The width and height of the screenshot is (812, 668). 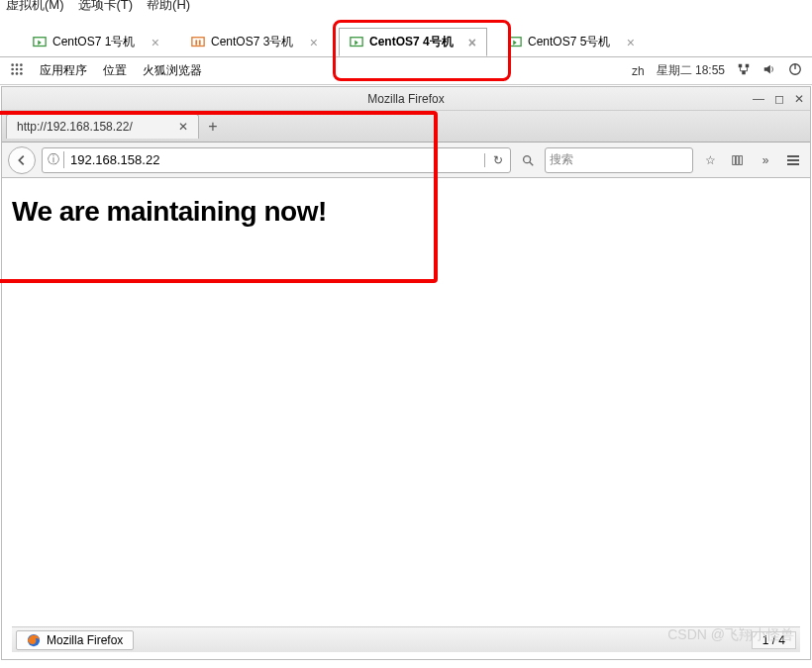 I want to click on site-info-icon: ⓘ, so click(x=53, y=160).